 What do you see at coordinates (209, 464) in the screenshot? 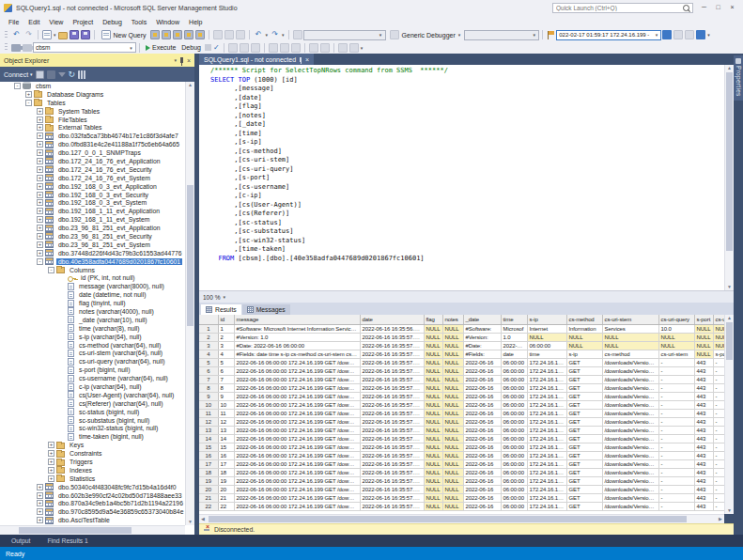
I see `row-header: 17` at bounding box center [209, 464].